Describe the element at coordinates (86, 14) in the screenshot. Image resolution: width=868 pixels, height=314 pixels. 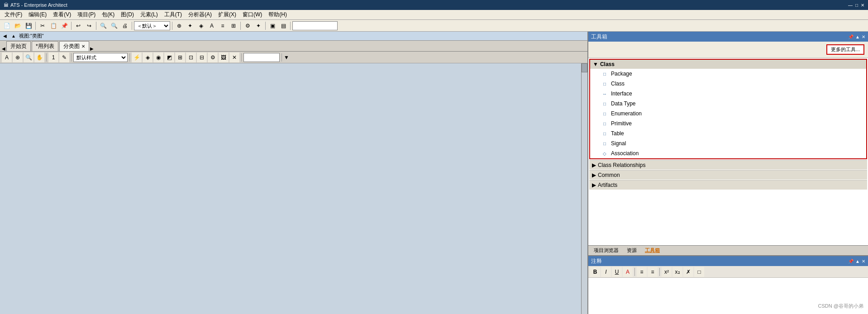
I see `menu-project: 项目(P)` at that location.